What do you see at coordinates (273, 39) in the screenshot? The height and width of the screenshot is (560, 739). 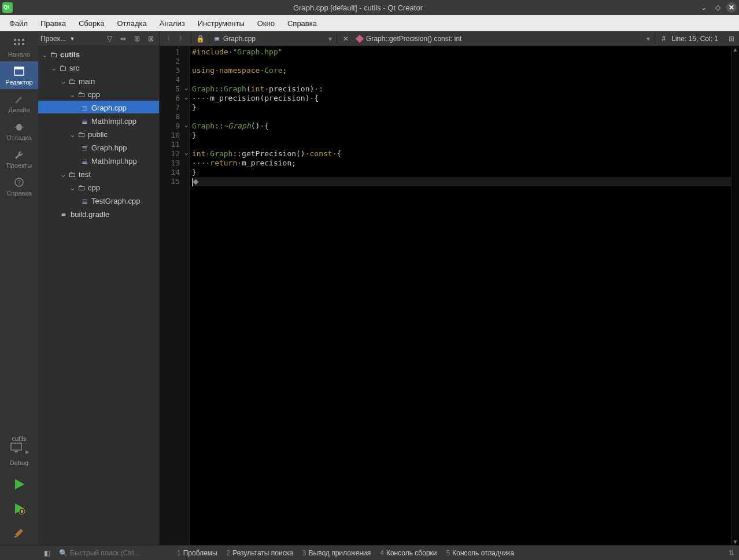 I see `file-selector: ≣ Graph.cpp ▾` at bounding box center [273, 39].